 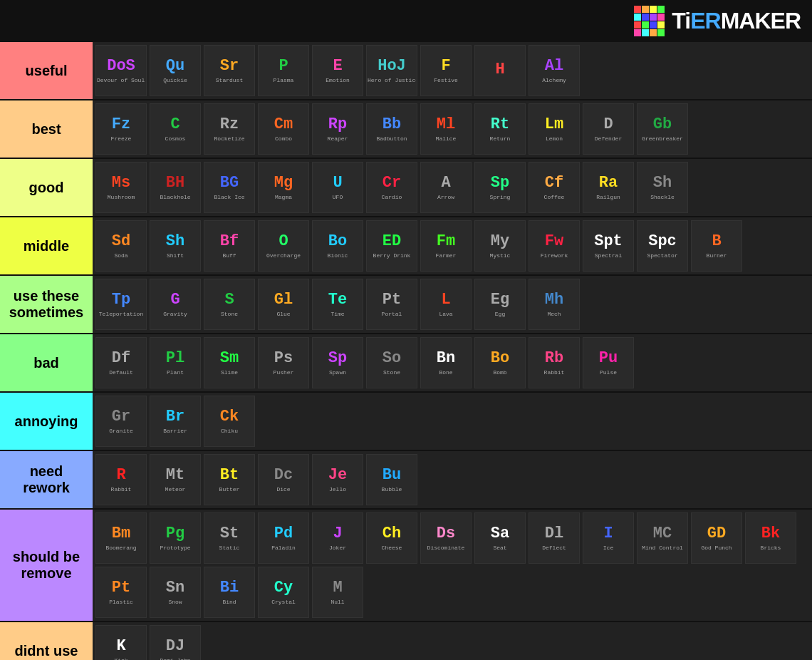 What do you see at coordinates (500, 246) in the screenshot?
I see `item-card: MyMystic` at bounding box center [500, 246].